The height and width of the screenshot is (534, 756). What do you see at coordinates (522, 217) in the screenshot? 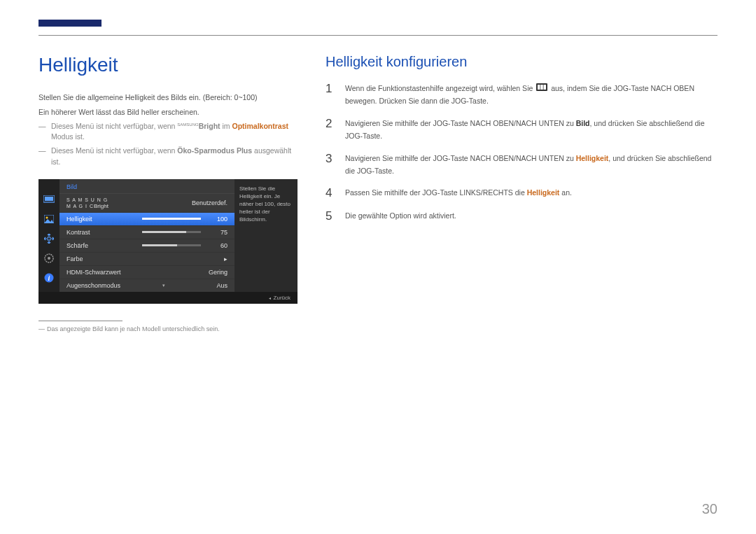
I see `step-5: 5 Die gewählte Option wird aktiviert.` at bounding box center [522, 217].